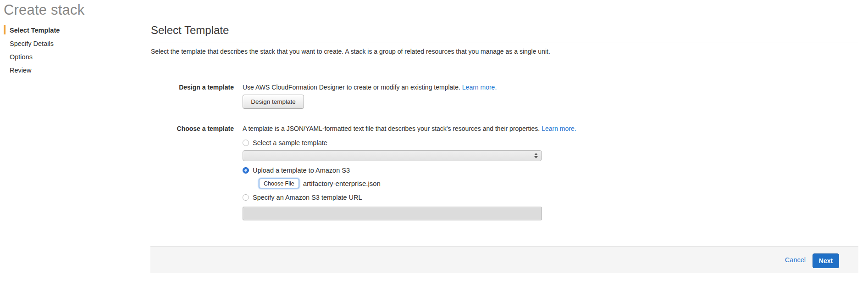  Describe the element at coordinates (370, 87) in the screenshot. I see `design-template-description: Use AWS CloudFormation Designer to creat…` at that location.